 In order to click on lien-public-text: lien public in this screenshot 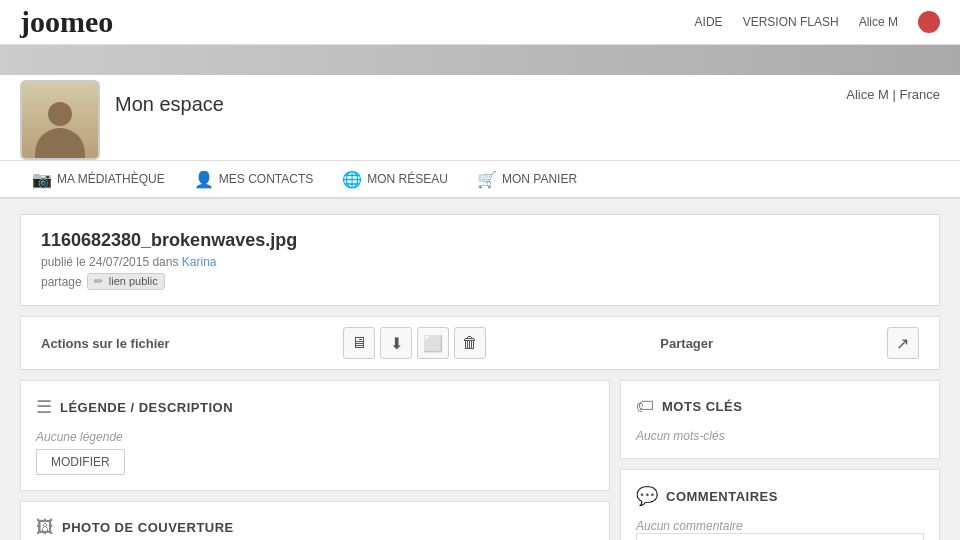, I will do `click(134, 281)`.